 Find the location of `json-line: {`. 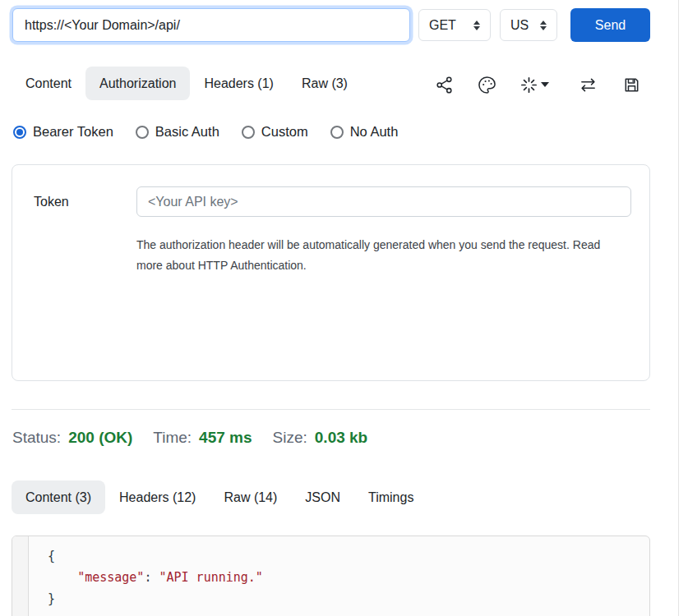

json-line: { is located at coordinates (344, 556).